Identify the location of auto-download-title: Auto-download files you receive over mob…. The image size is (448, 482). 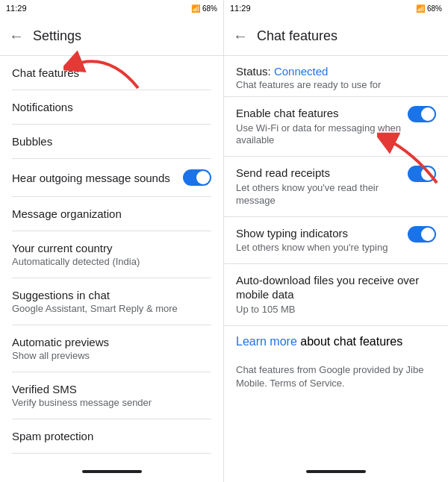
(336, 288).